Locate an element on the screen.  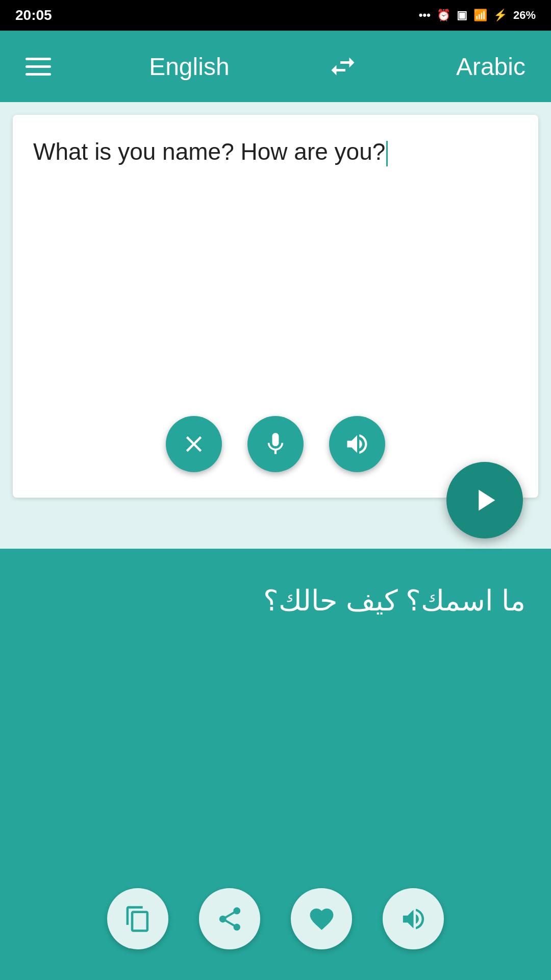
microphone-button is located at coordinates (276, 444).